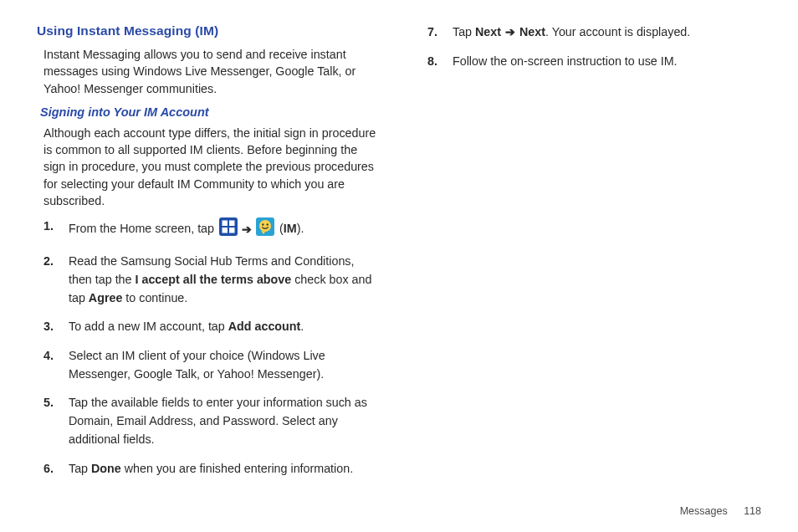  I want to click on step-6: Tap Done when you are finished entering …, so click(212, 469).